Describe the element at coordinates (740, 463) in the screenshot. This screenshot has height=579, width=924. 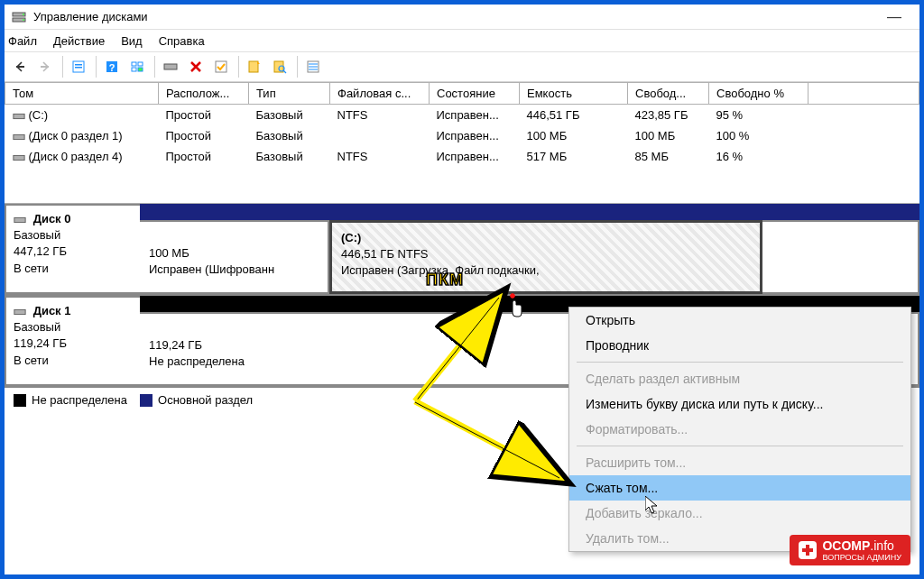
I see `menu-extend: Расширить том...` at that location.